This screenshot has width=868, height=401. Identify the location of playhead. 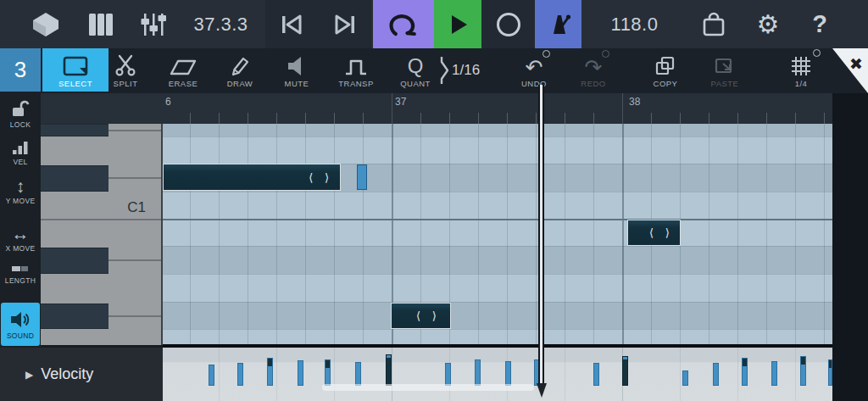
(541, 236).